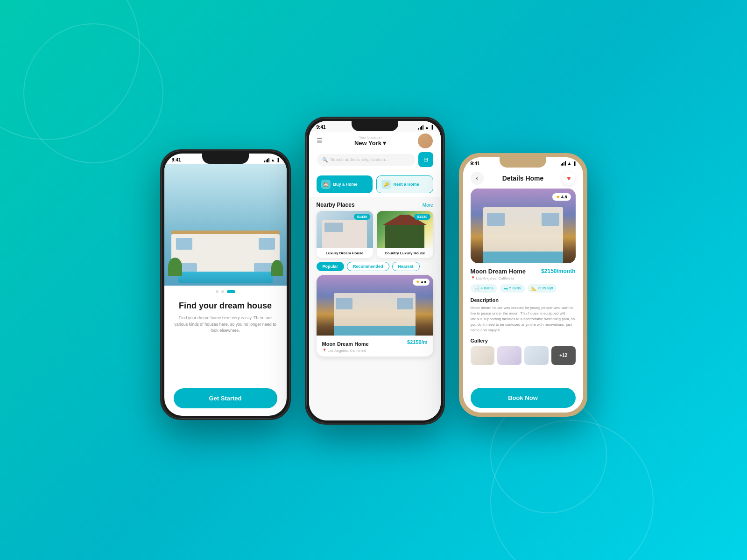 This screenshot has width=747, height=560. Describe the element at coordinates (226, 285) in the screenshot. I see `phone-splash-screen: 9:41 ▲ ▐` at that location.